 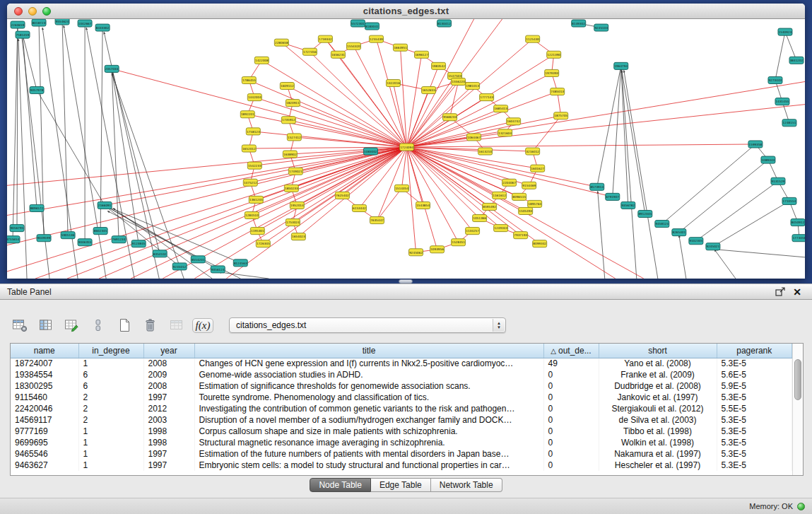 I want to click on graph-node: 1685413, so click(x=501, y=109).